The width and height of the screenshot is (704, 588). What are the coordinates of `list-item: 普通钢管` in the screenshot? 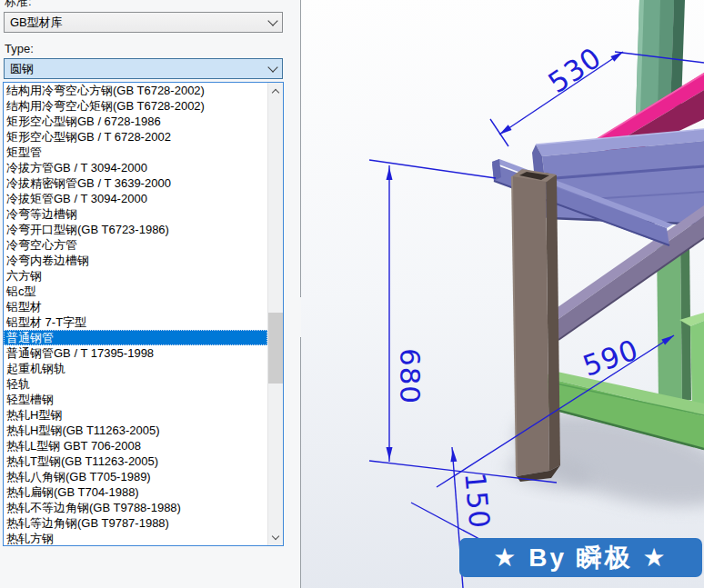 It's located at (136, 338).